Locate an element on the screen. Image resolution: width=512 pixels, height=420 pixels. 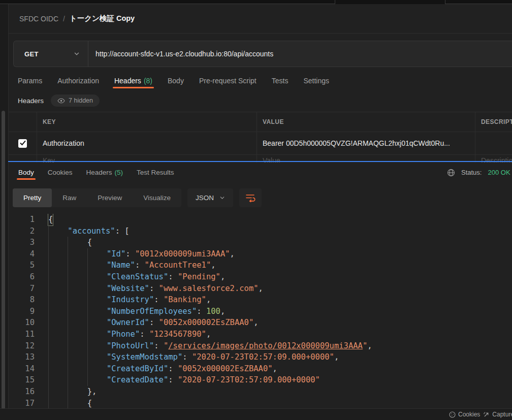
line-number: 15 is located at coordinates (21, 380).